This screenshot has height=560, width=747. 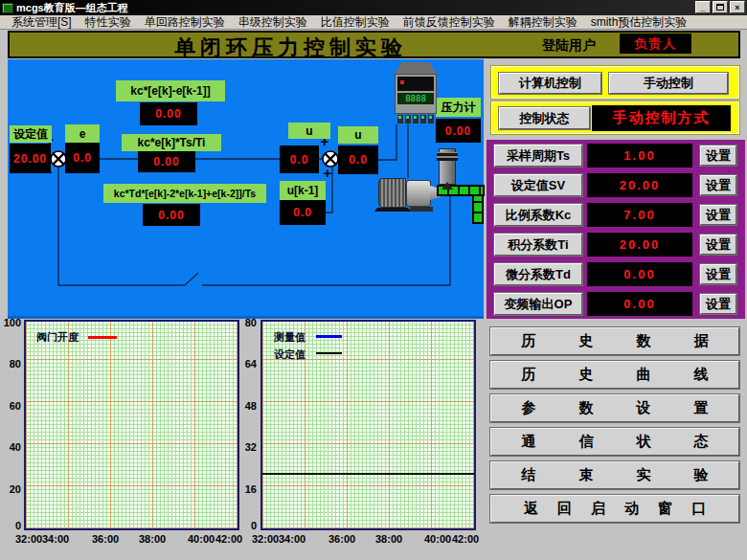 I want to click on param-label-ts: 采样周期Ts, so click(x=538, y=155).